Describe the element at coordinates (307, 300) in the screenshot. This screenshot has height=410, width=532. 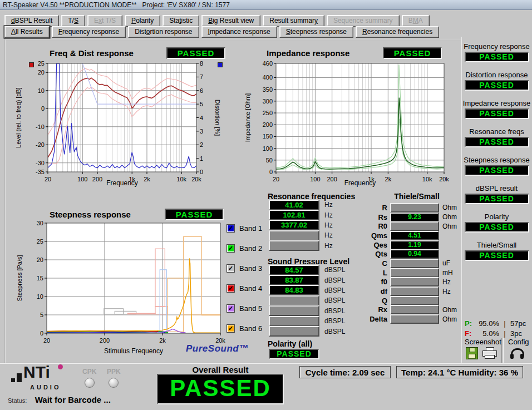
I see `spl-row: dBSPL` at that location.